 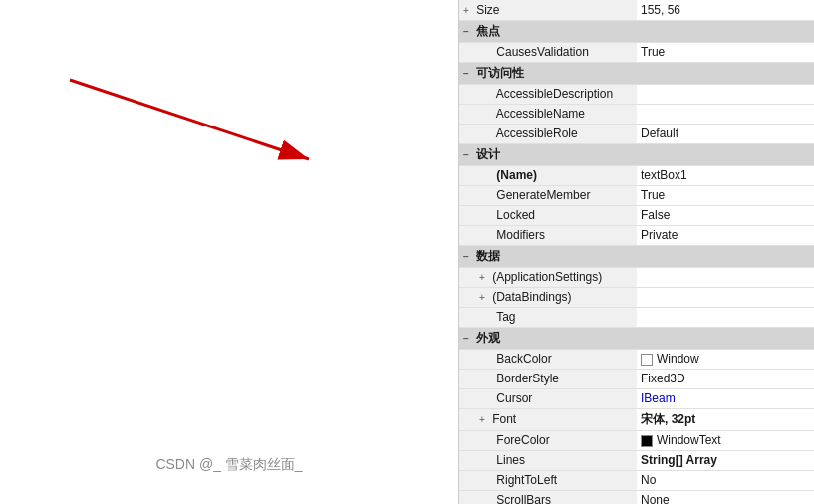 I want to click on accessible-name: AccessibleName, so click(x=637, y=114).